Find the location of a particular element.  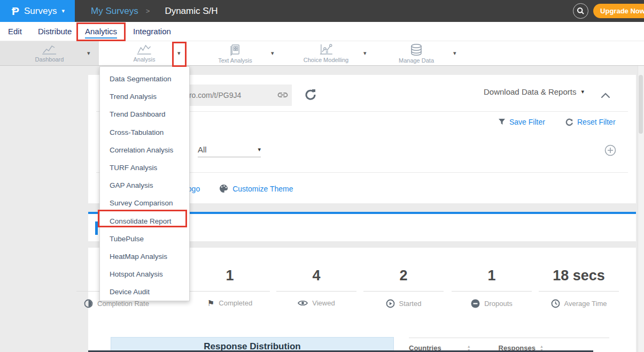

surveys-app-menu: Ᵽ Surveys ▾ is located at coordinates (37, 11).